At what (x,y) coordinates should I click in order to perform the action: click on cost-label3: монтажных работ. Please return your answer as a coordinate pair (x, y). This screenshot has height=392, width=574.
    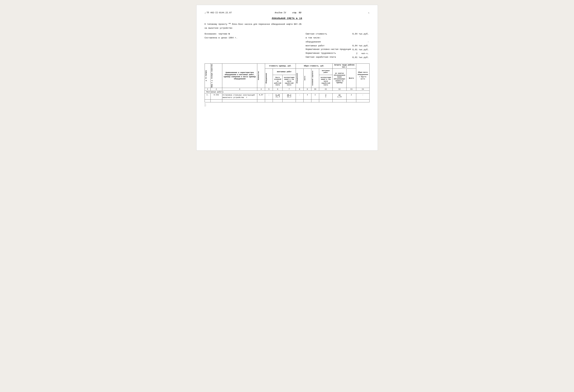
    Looking at the image, I should click on (328, 46).